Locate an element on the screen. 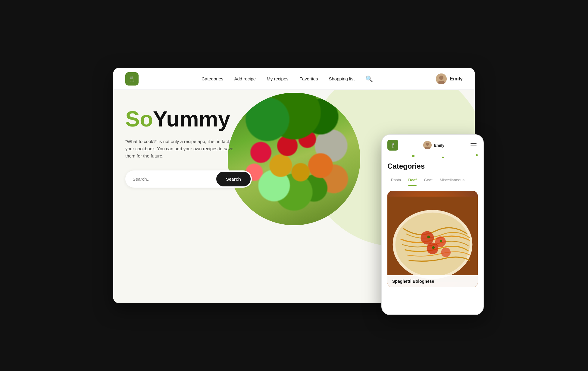 Image resolution: width=588 pixels, height=371 pixels. search-icon: 🔍 is located at coordinates (369, 79).